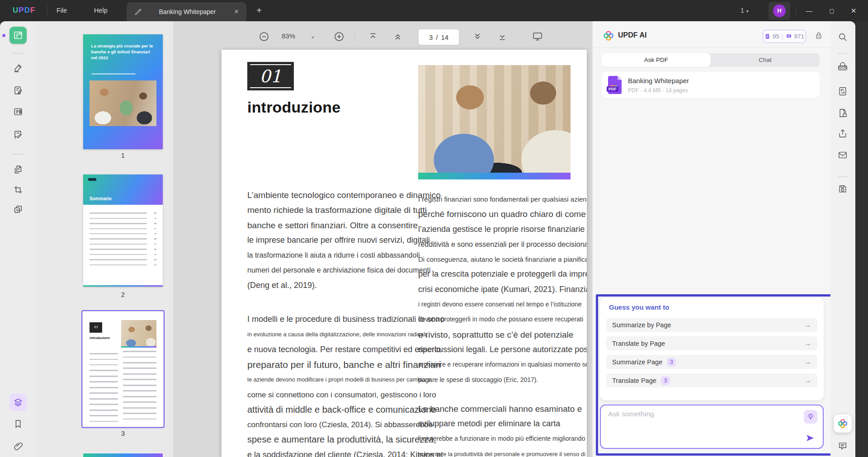  I want to click on text-line: perché forniscono un quadro chiaro di co…, so click(498, 214).